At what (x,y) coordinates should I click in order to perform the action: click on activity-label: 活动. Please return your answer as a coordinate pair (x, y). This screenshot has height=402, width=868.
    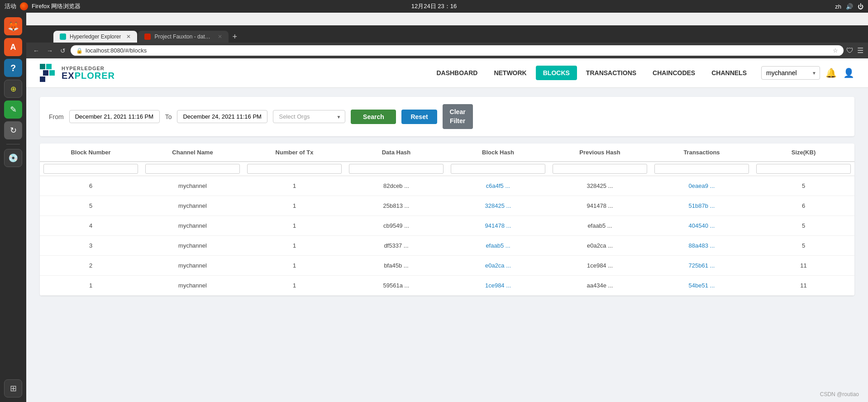
    Looking at the image, I should click on (10, 6).